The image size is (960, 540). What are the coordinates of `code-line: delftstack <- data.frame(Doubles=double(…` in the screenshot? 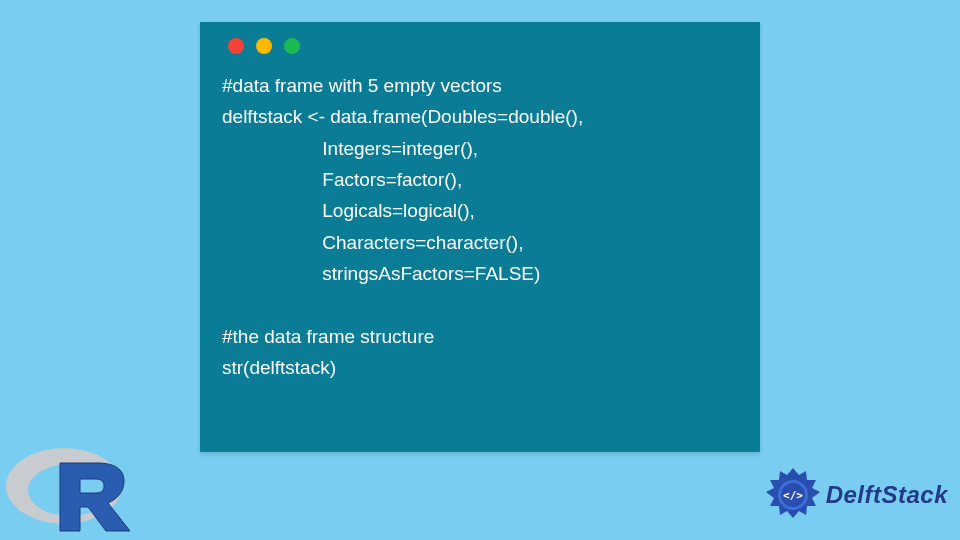 It's located at (402, 116).